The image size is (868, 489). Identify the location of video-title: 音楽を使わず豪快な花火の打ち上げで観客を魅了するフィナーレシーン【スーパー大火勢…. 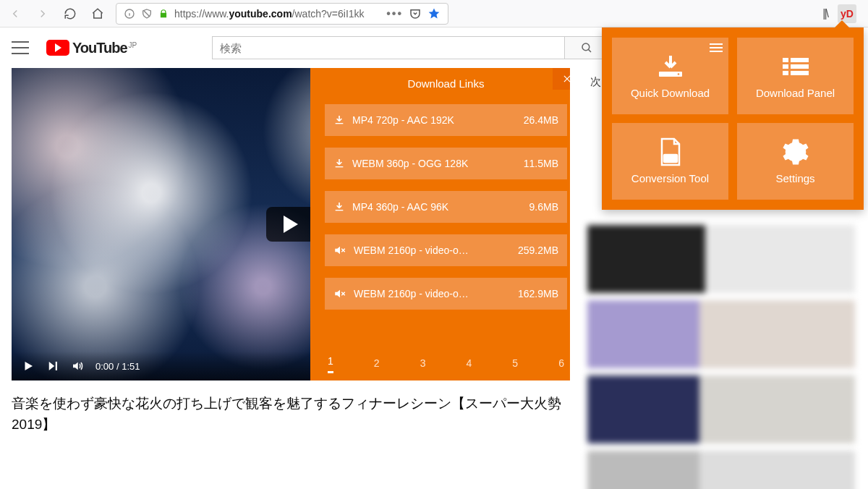
(291, 414).